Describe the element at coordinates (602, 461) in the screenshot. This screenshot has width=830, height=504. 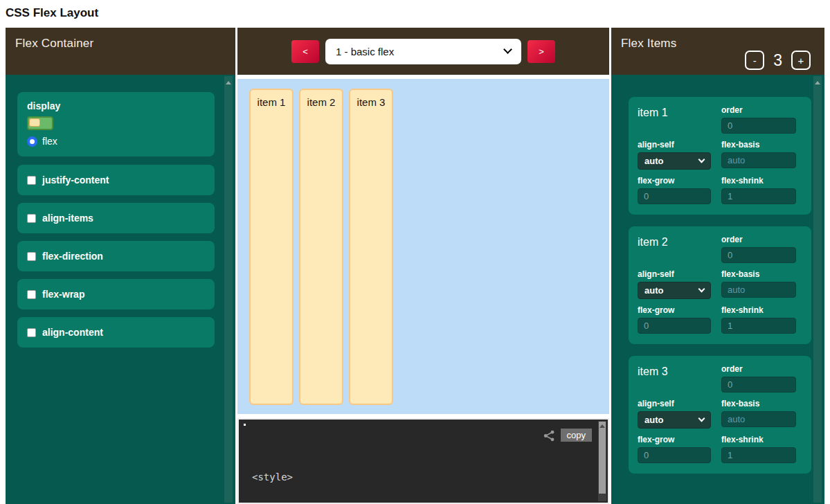
I see `code-panel-scrollbar` at that location.